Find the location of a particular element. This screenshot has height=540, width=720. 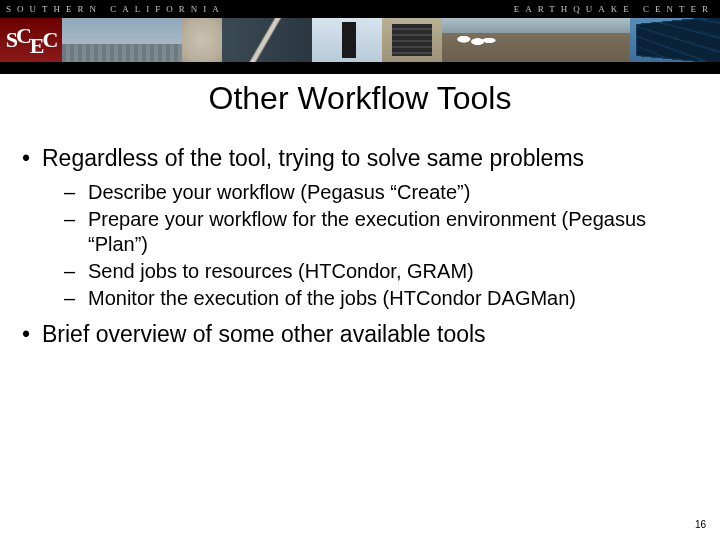

bullet-level2: – Prepare your workflow for the executio… is located at coordinates (381, 232).